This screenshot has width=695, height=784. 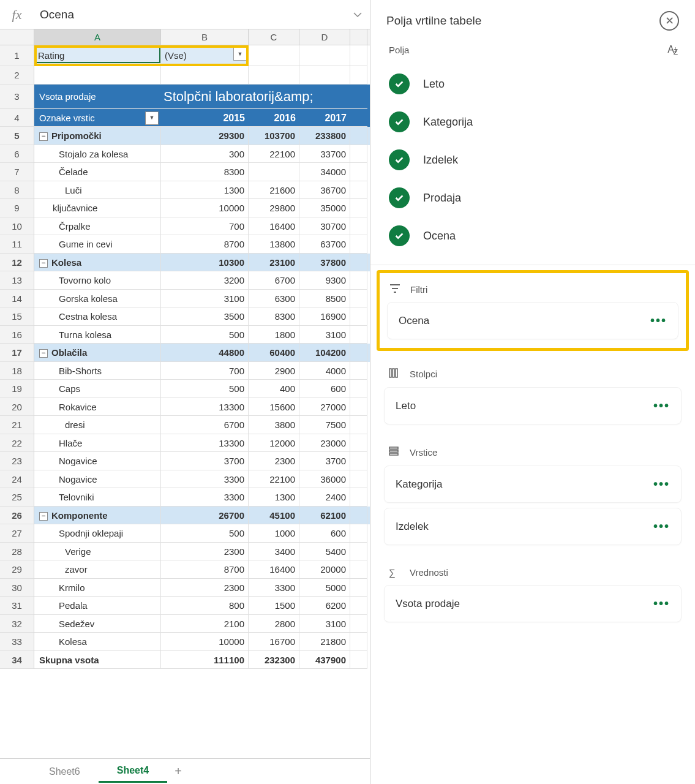 I want to click on data-cell: 1500, so click(x=274, y=606).